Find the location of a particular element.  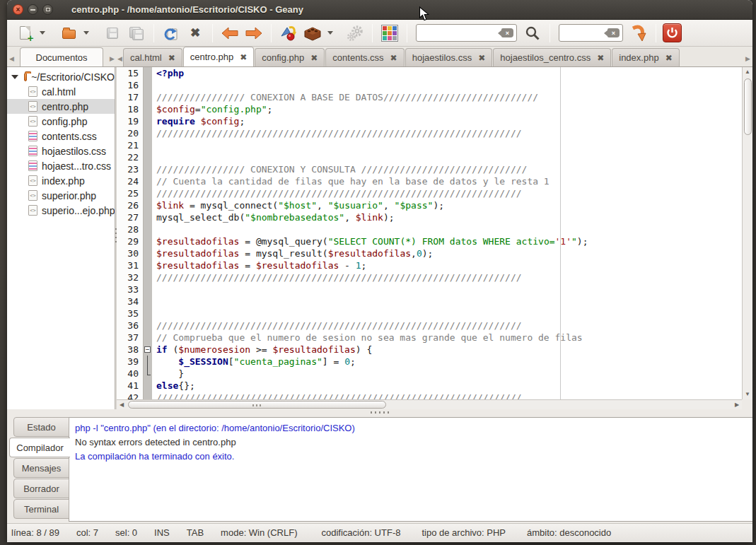

line-number: 31 is located at coordinates (130, 266).